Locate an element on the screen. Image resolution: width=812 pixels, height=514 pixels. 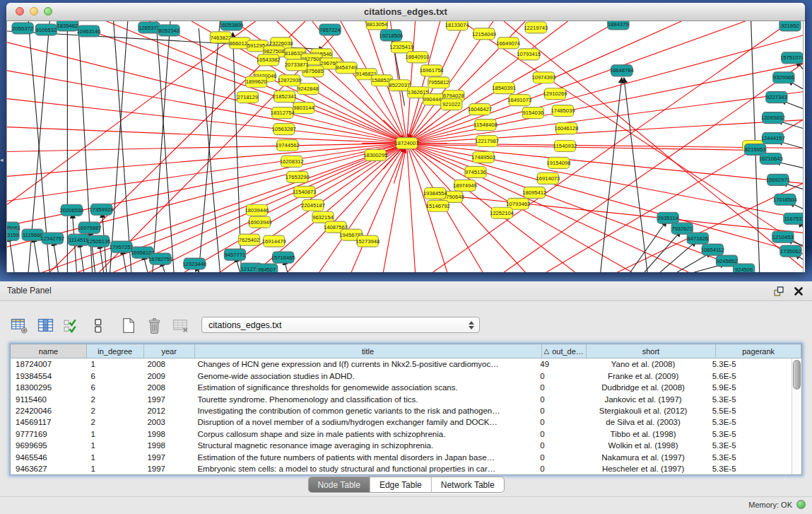
graph-node: 21852341 is located at coordinates (285, 97).